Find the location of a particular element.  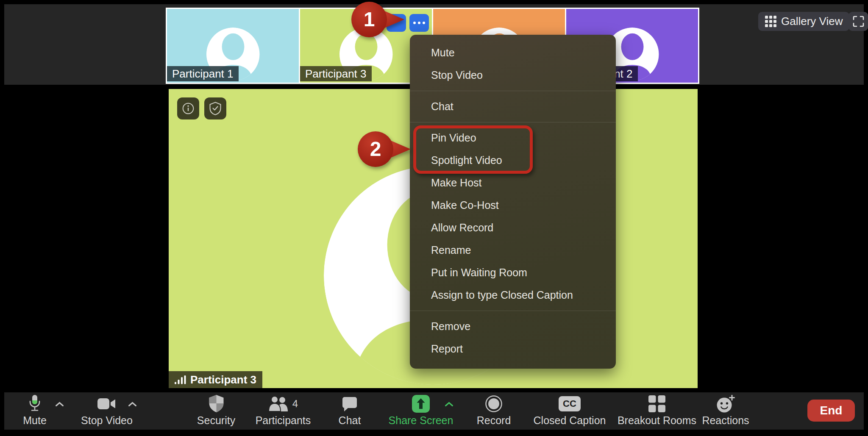

closed-caption-label: Closed Caption is located at coordinates (570, 420).